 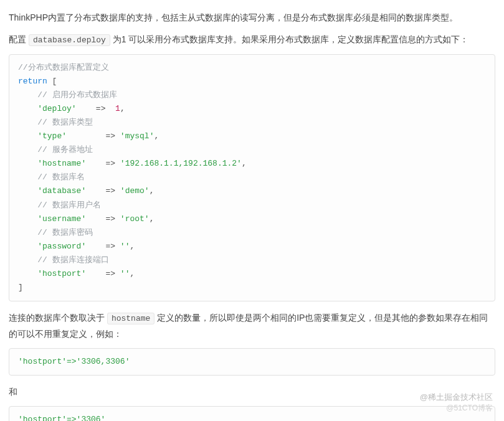 I want to click on code-comment: // 数据库类型, so click(x=55, y=122).